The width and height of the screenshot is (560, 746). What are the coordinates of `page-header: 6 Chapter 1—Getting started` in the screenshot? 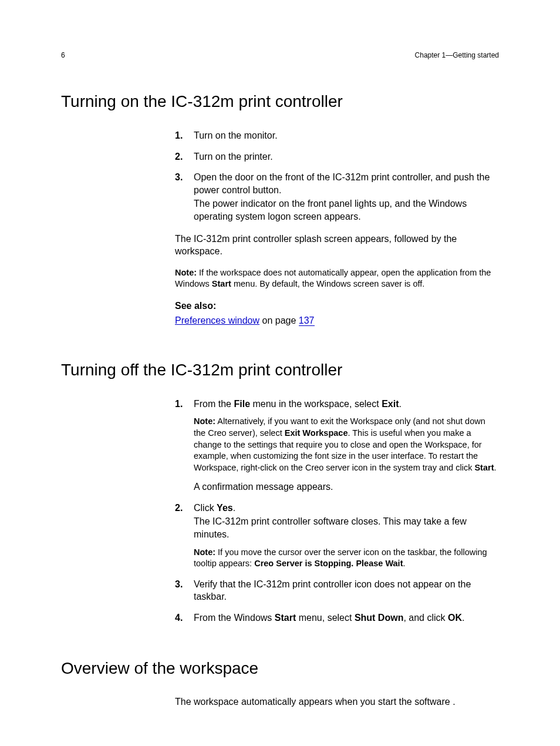 It's located at (280, 55).